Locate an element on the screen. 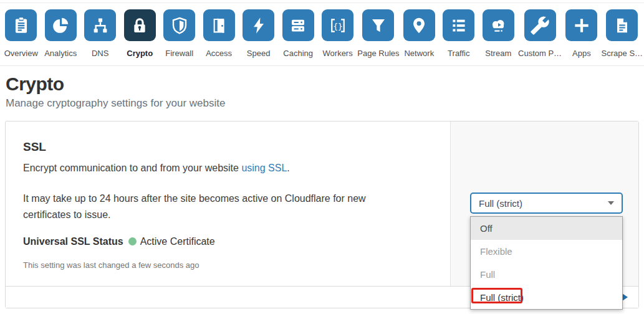 Image resolution: width=644 pixels, height=314 pixels. tab-label: Access is located at coordinates (219, 54).